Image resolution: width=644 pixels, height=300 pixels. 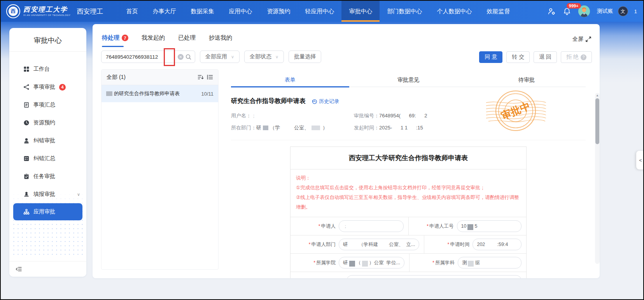 What do you see at coordinates (220, 38) in the screenshot?
I see `tab-cc-to-me: 抄送我的` at bounding box center [220, 38].